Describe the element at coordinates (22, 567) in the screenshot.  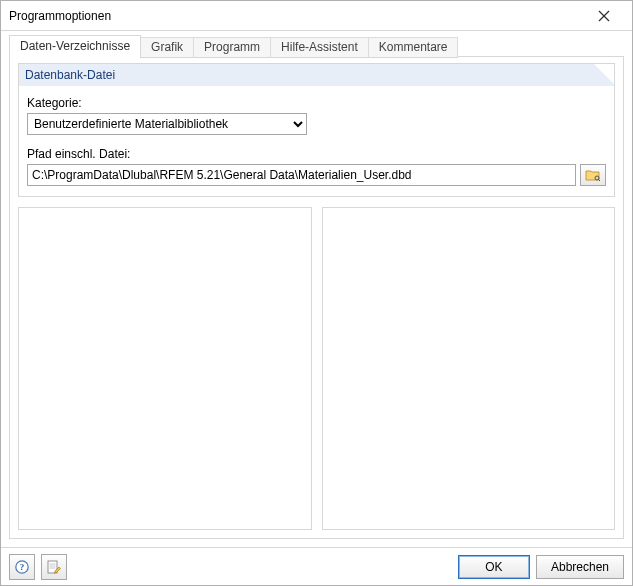
I see `help-button: ?` at that location.